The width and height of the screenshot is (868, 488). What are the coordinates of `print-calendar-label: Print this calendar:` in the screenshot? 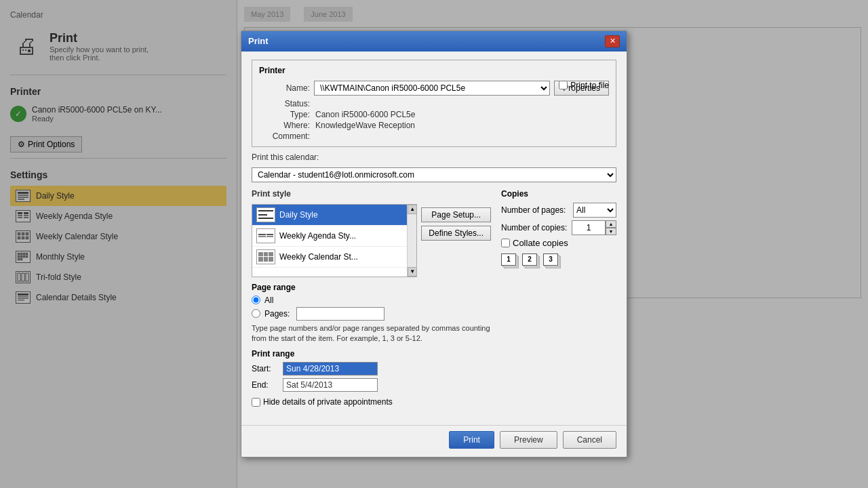 It's located at (285, 157).